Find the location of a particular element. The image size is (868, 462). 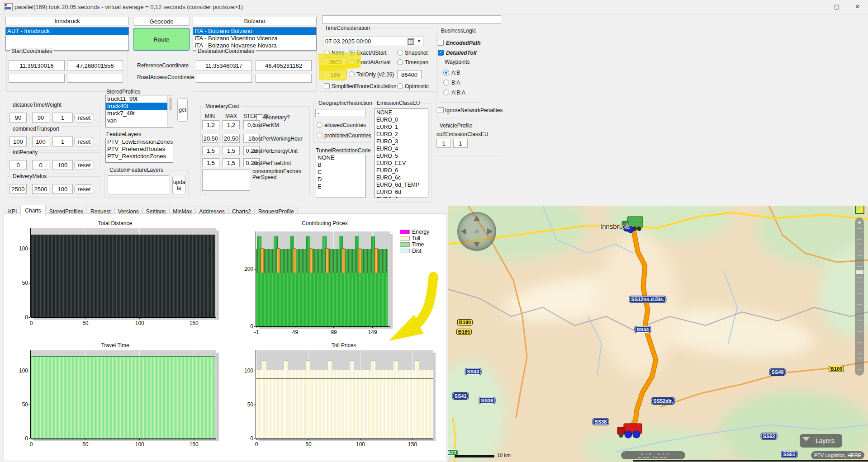

min-field: 1,2 is located at coordinates (211, 125).